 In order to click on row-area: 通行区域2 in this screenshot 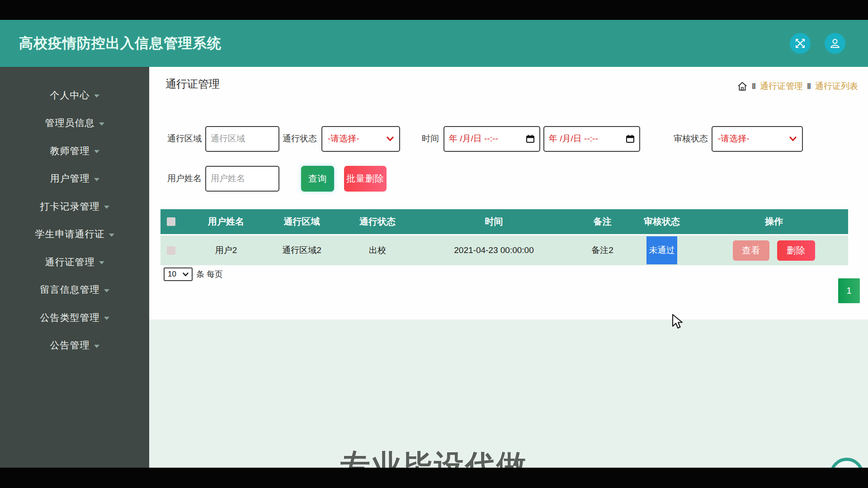, I will do `click(302, 250)`.